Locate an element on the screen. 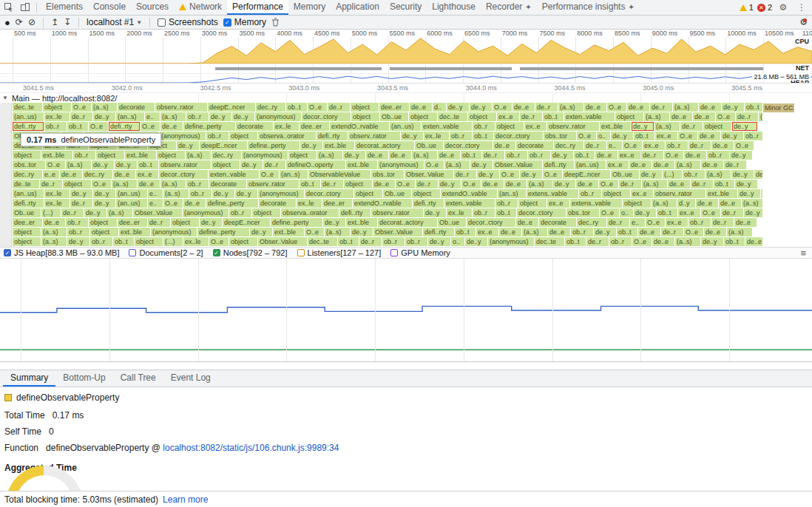 The image size is (812, 507). flame-entry: (an..s) is located at coordinates (294, 174).